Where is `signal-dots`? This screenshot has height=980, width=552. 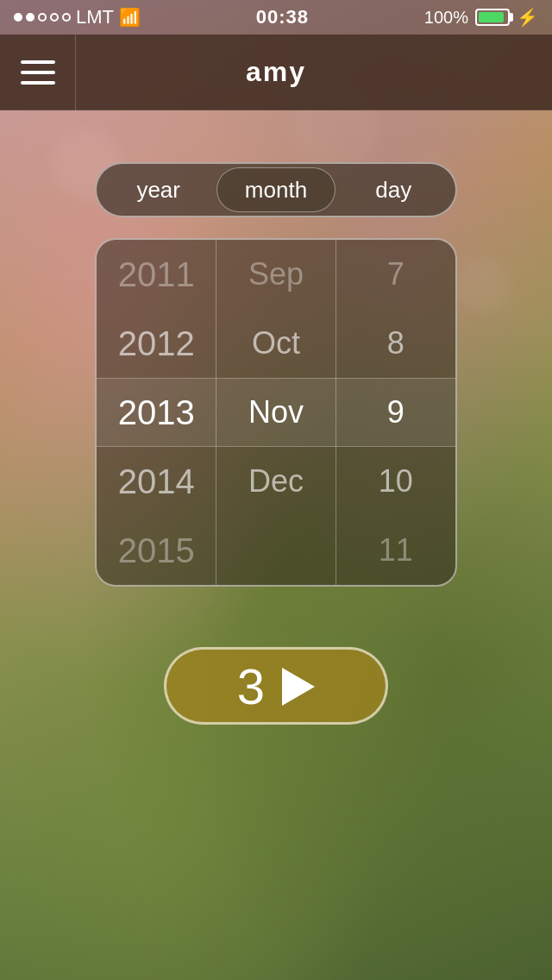
signal-dots is located at coordinates (42, 17).